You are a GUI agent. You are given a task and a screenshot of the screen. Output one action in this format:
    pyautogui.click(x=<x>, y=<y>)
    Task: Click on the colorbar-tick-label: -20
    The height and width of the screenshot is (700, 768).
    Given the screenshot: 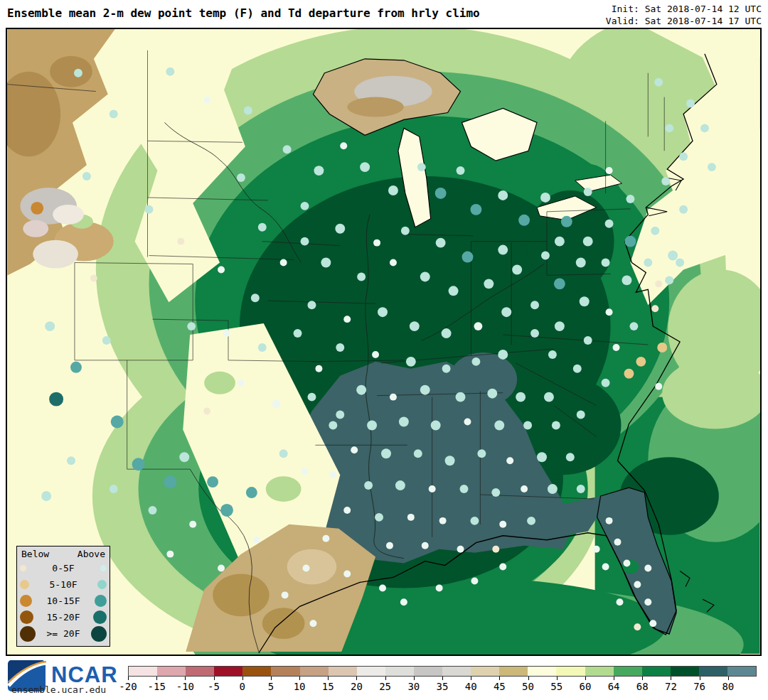 What is the action you would take?
    pyautogui.click(x=128, y=686)
    